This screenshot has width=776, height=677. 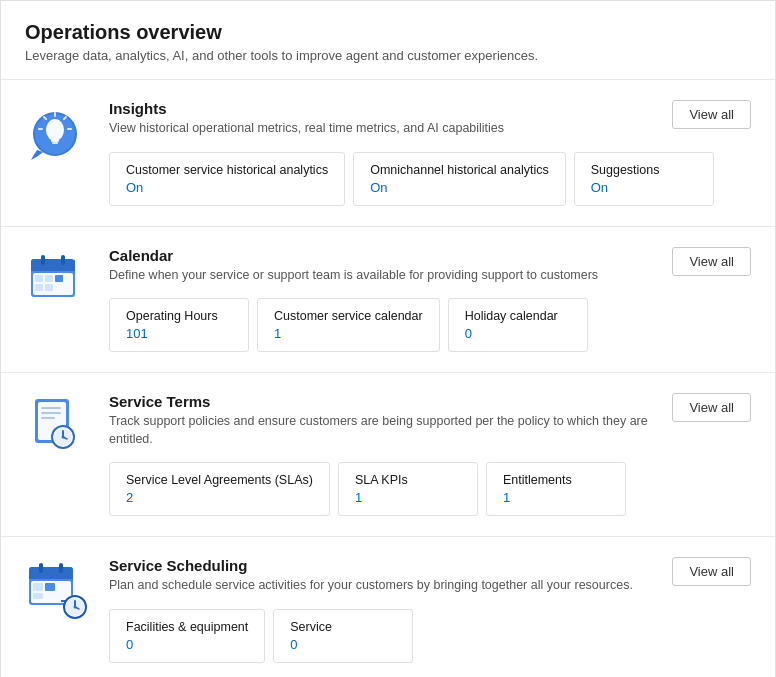 I want to click on card-holiday-calendar-value: 0, so click(x=518, y=334).